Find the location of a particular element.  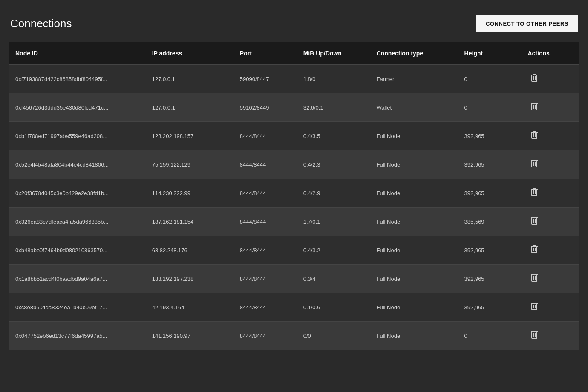

cell-ipAddress: 114.230.222.99 is located at coordinates (189, 193).